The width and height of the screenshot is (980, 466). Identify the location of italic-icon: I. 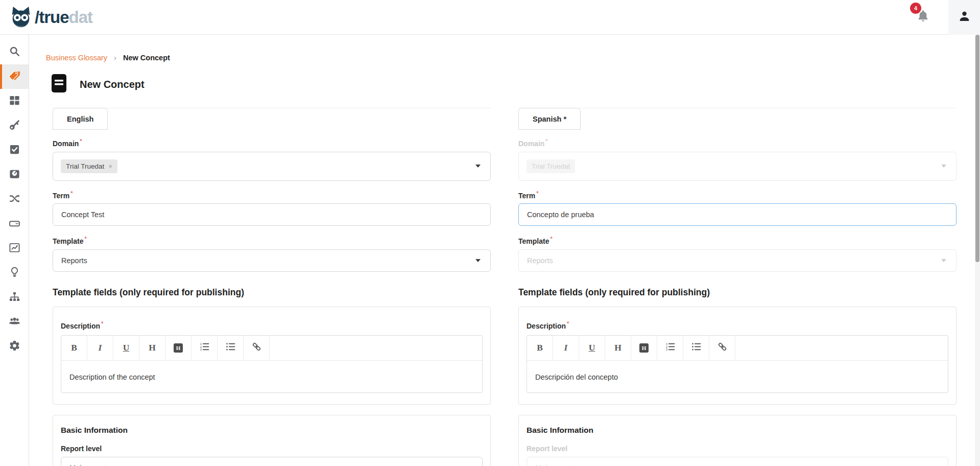
(100, 347).